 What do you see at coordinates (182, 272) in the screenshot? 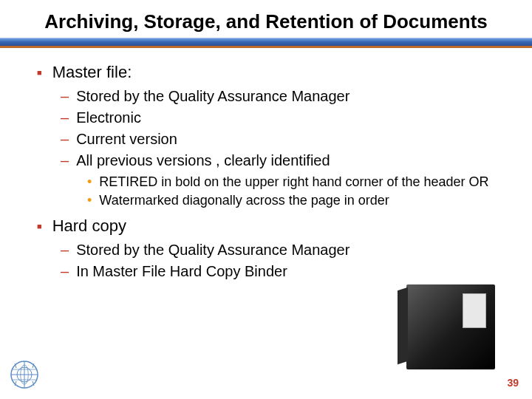
I see `l2-text: In Master File Hard Copy Binder` at bounding box center [182, 272].